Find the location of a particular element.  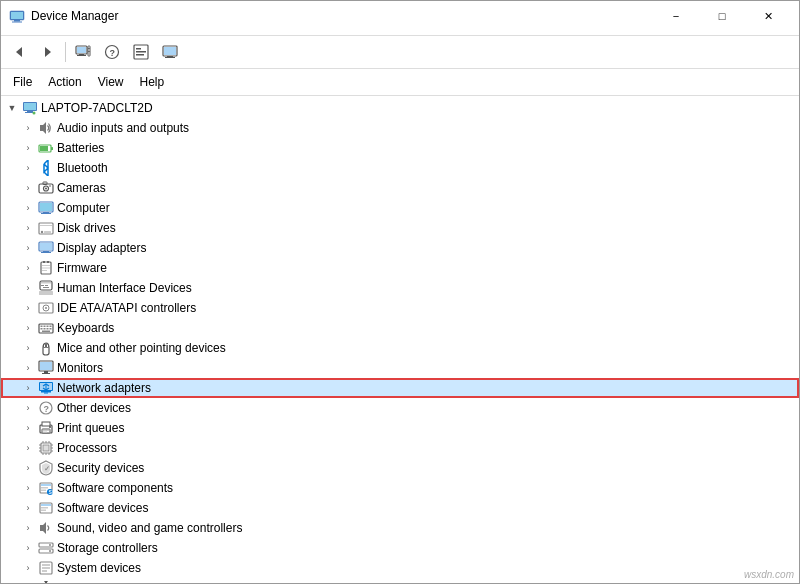

tree-item-other: › ? Other devices is located at coordinates (400, 408).